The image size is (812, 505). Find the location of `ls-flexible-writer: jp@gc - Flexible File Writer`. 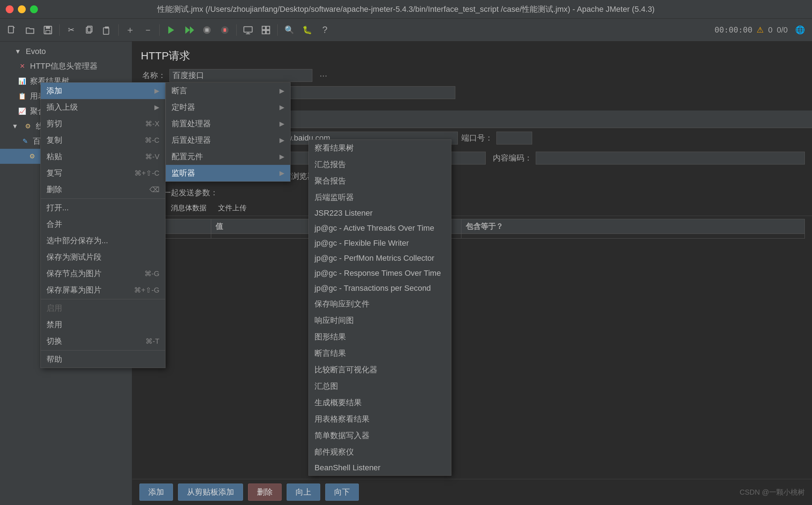

ls-flexible-writer: jp@gc - Flexible File Writer is located at coordinates (380, 243).